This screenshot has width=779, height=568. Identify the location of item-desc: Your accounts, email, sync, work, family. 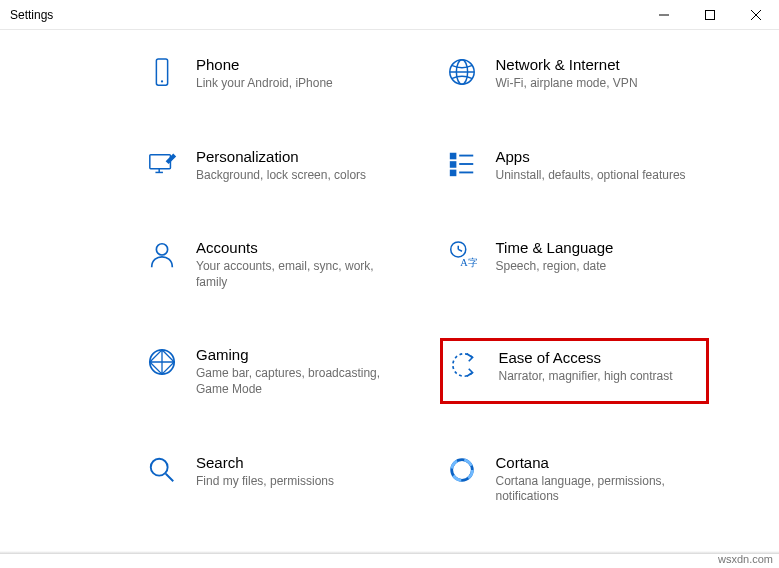
(300, 274).